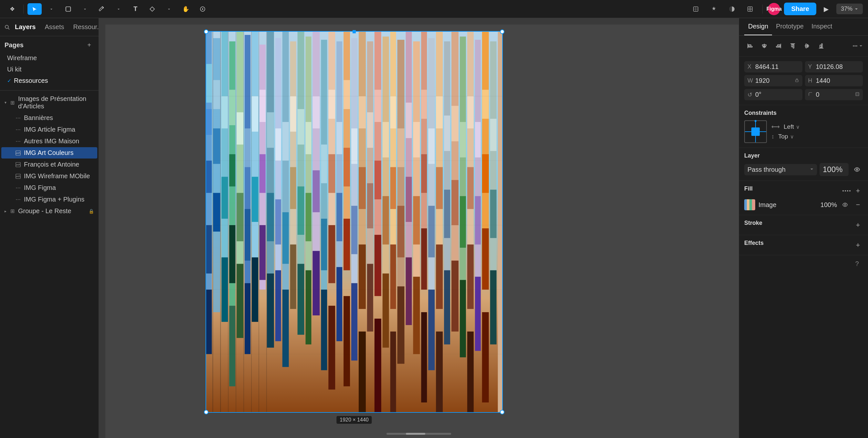 The width and height of the screenshot is (868, 438). Describe the element at coordinates (203, 9) in the screenshot. I see `comment-tool` at that location.